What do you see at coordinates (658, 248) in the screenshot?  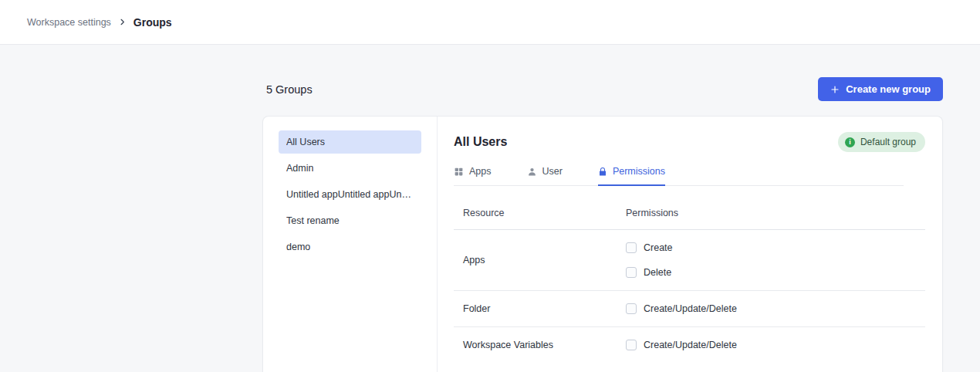 I see `permission-label: Create` at bounding box center [658, 248].